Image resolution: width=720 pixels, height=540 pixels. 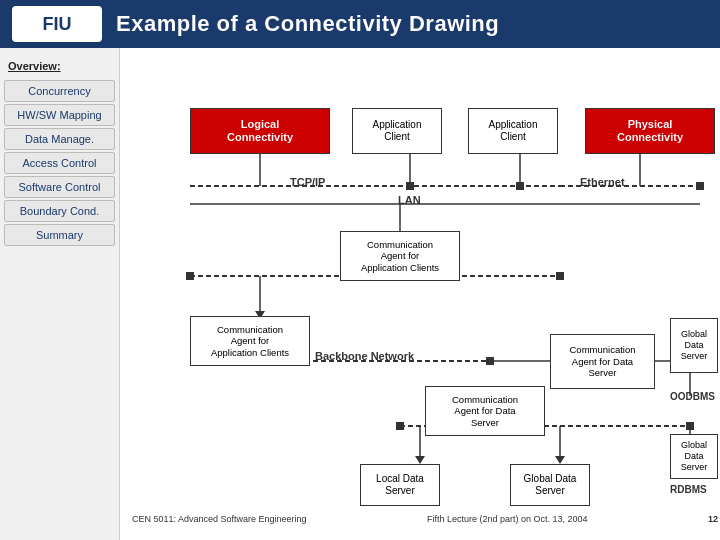 I want to click on comm-agent-data-server-1-box: Communication Agent for Data Server, so click(x=602, y=362).